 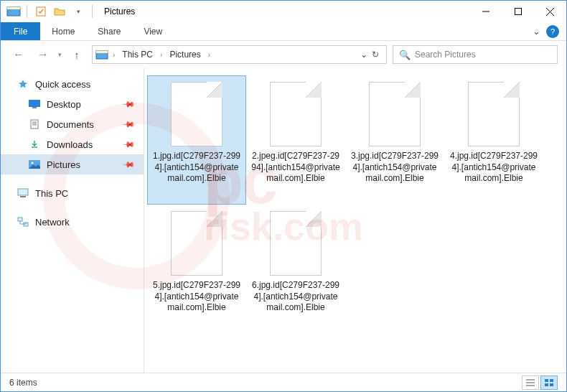 I want to click on refresh-button: ↻, so click(x=375, y=55).